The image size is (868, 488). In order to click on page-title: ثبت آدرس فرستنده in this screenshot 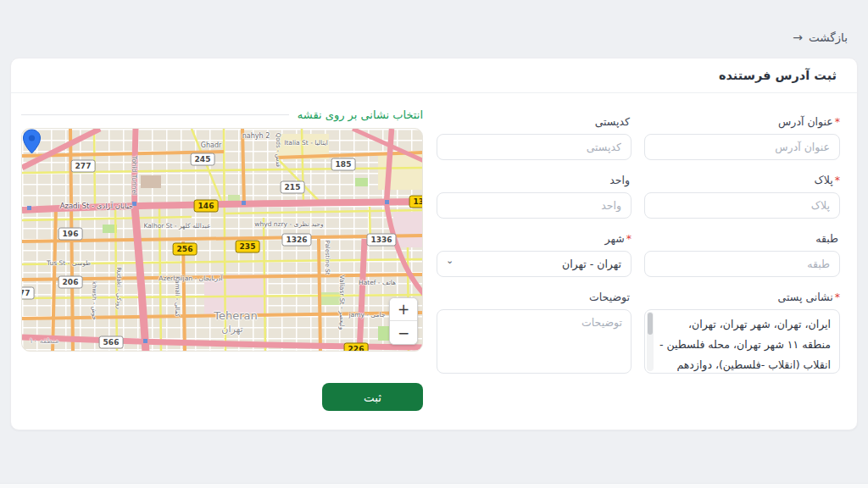, I will do `click(778, 75)`.